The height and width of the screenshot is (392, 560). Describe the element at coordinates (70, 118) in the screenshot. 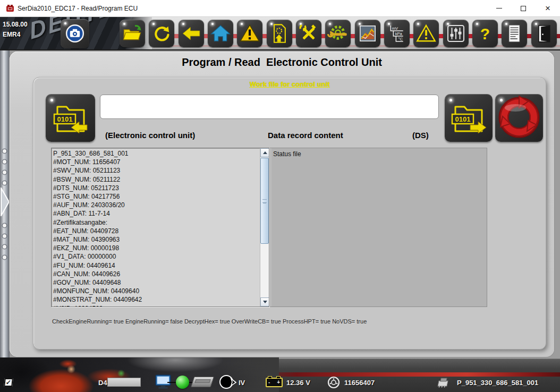

I see `read-from-ecu-button: 0101` at that location.